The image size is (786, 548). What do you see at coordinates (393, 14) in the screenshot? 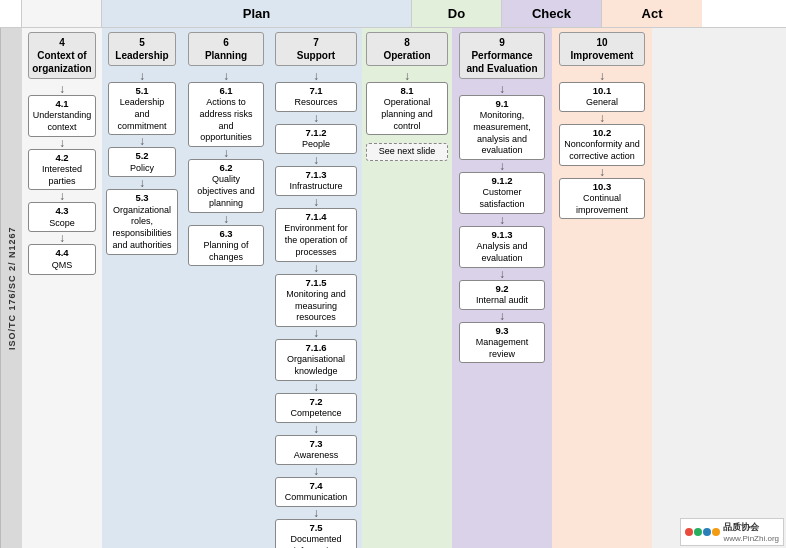
I see `header-row: Plan Do Check Act` at bounding box center [393, 14].